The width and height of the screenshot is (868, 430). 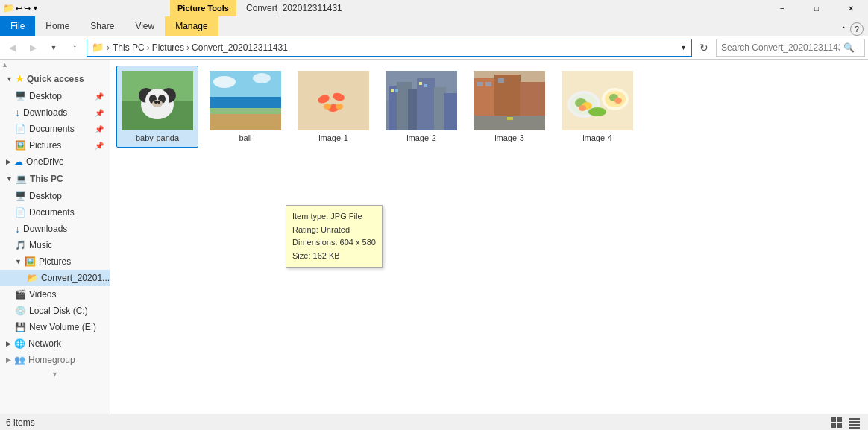 I want to click on videos-icon: 🎬, so click(x=21, y=294).